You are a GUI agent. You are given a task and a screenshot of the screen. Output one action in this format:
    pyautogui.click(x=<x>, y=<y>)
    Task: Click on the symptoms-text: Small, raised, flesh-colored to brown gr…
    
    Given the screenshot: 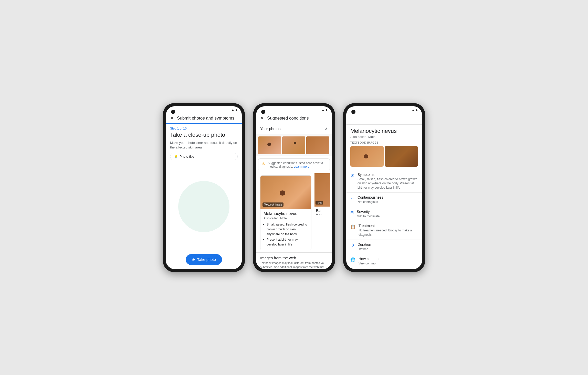 What is the action you would take?
    pyautogui.click(x=388, y=184)
    